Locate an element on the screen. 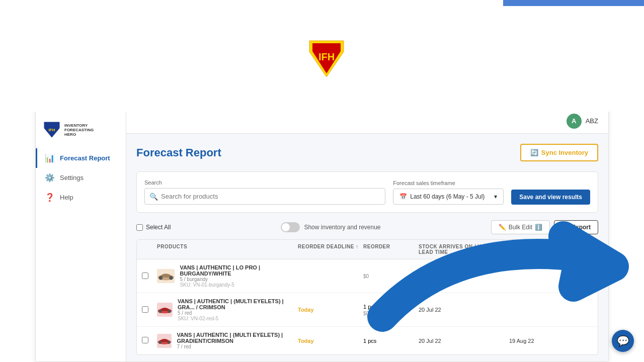  col-stock-lasts: STOCK LASTS TILL / DAYS STOCK YOU WANT T… is located at coordinates (547, 249).